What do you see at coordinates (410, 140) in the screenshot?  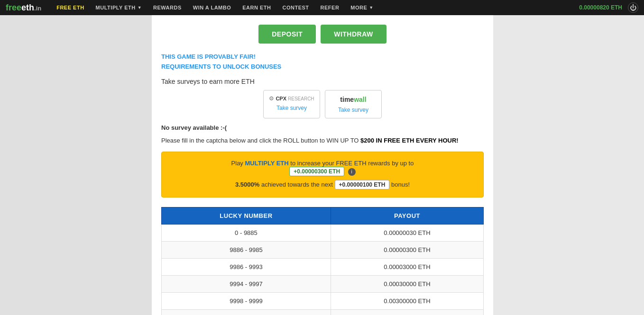 I see `captcha-highlight: $200 IN FREE ETH EVERY HOUR!` at bounding box center [410, 140].